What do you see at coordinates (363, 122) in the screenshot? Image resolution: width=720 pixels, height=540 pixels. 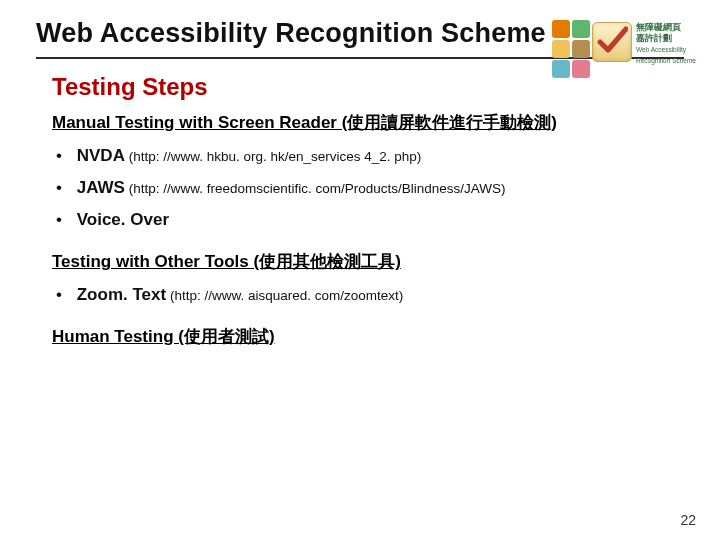 I see `subheading-manual: Manual Testing with Screen Reader (使用讀屏軟…` at bounding box center [363, 122].